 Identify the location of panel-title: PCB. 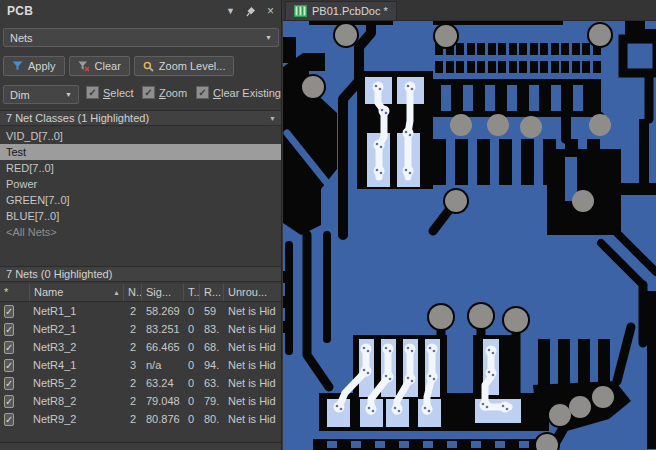
(116, 11).